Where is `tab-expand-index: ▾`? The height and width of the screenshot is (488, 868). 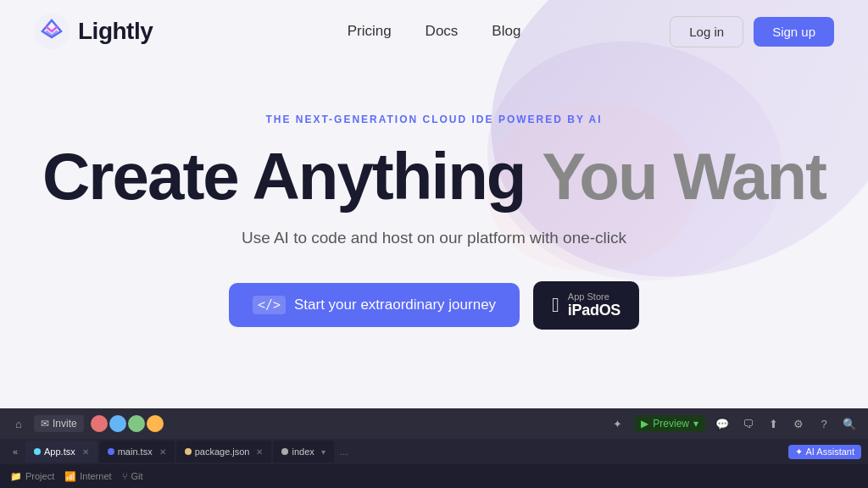 tab-expand-index: ▾ is located at coordinates (324, 452).